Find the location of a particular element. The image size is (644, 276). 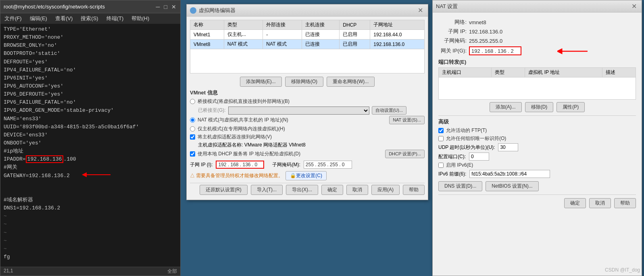

uid-checkbox-row: 允许任何组织唯一标识符(O) is located at coordinates (537, 139).